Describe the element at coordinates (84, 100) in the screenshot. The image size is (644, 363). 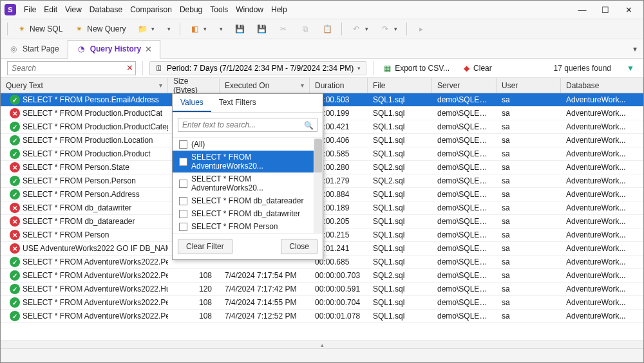
I see `cell-query-text: ✓SELECT * FROM Person.EmailAddress` at that location.